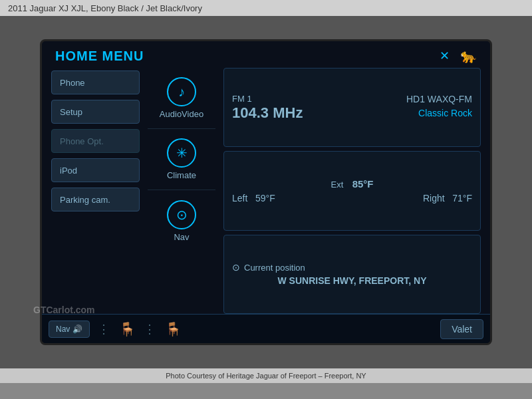 The image size is (532, 399). Describe the element at coordinates (96, 82) in the screenshot. I see `phone-button: Phone` at that location.